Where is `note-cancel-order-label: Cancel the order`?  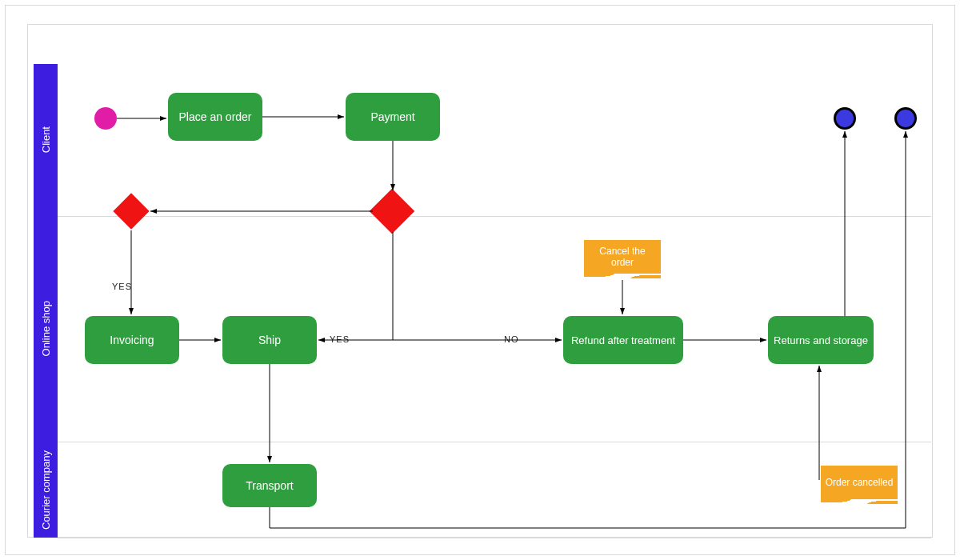
note-cancel-order-label: Cancel the order is located at coordinates (622, 257).